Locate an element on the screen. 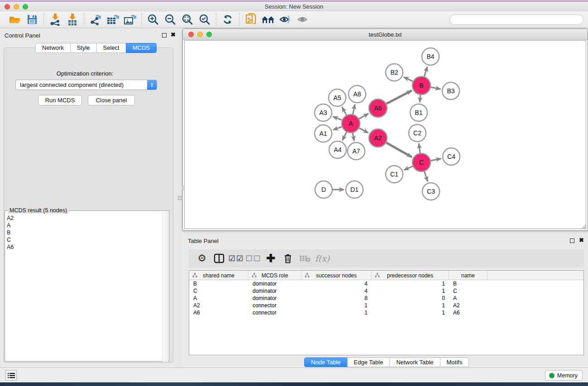 Image resolution: width=588 pixels, height=386 pixels. search-input is located at coordinates (516, 20).